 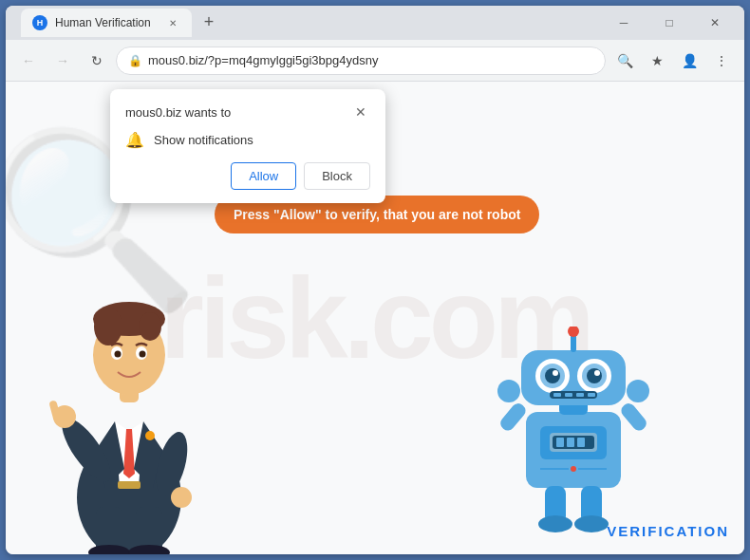 What do you see at coordinates (689, 61) in the screenshot?
I see `profile-icon: 👤` at bounding box center [689, 61].